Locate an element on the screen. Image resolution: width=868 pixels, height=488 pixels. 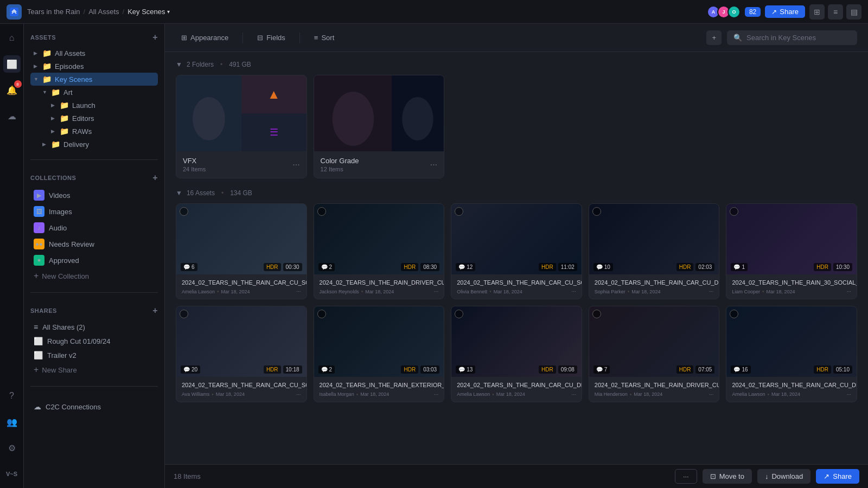
asset-info: 2024_02_TEARS_IN_THE_RAIN_CAR_CU_SCENE_0… is located at coordinates (516, 286).